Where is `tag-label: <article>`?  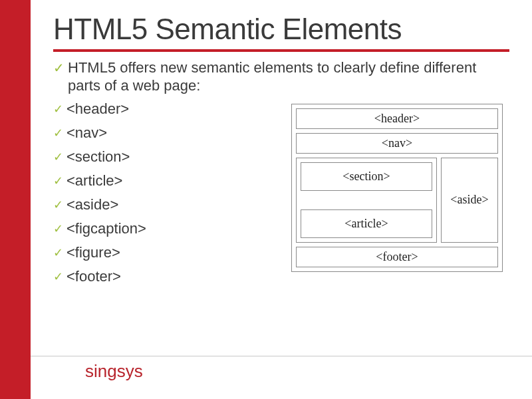 tag-label: <article> is located at coordinates (94, 181).